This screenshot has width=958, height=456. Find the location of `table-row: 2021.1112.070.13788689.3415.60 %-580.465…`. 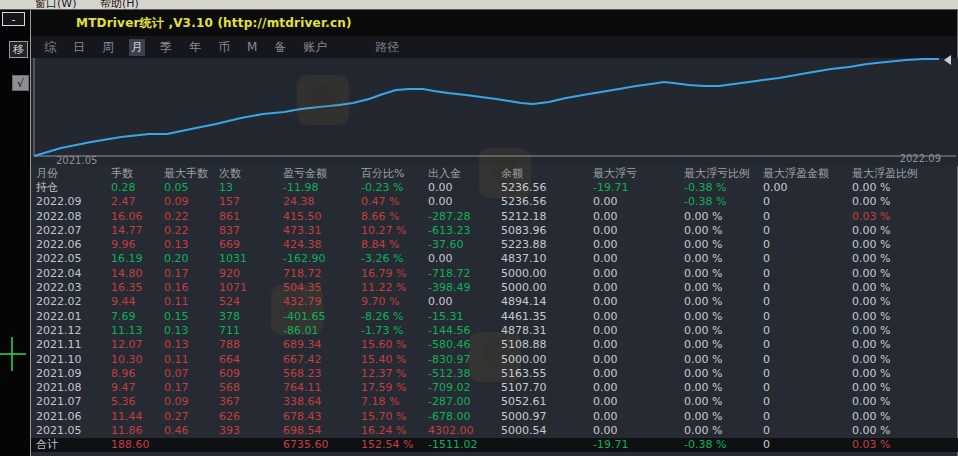

table-row: 2021.1112.070.13788689.3415.60 %-580.465… is located at coordinates (494, 345).